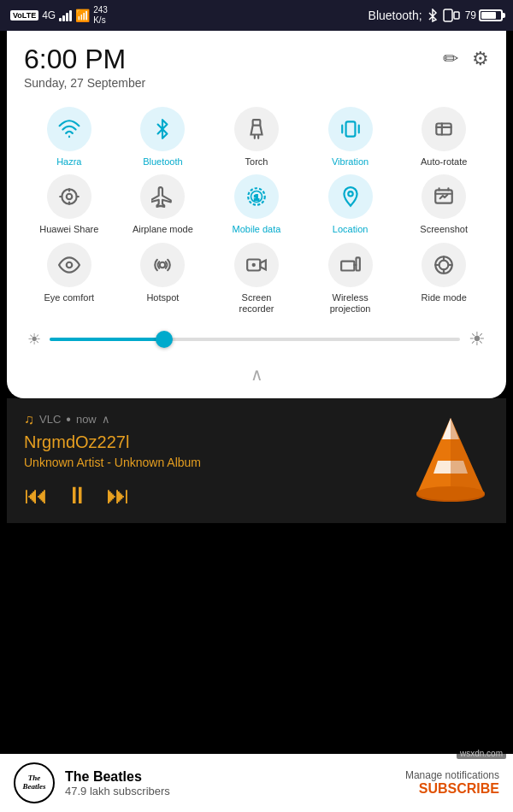 This screenshot has width=513, height=812. What do you see at coordinates (256, 205) in the screenshot?
I see `toggle-mobile-data: 1 Mobile data` at bounding box center [256, 205].